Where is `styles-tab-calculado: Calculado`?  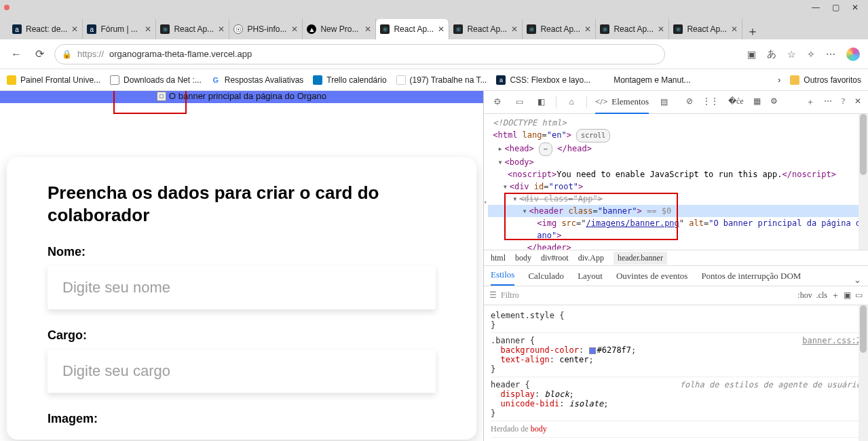
styles-tab-calculado: Calculado is located at coordinates (546, 278).